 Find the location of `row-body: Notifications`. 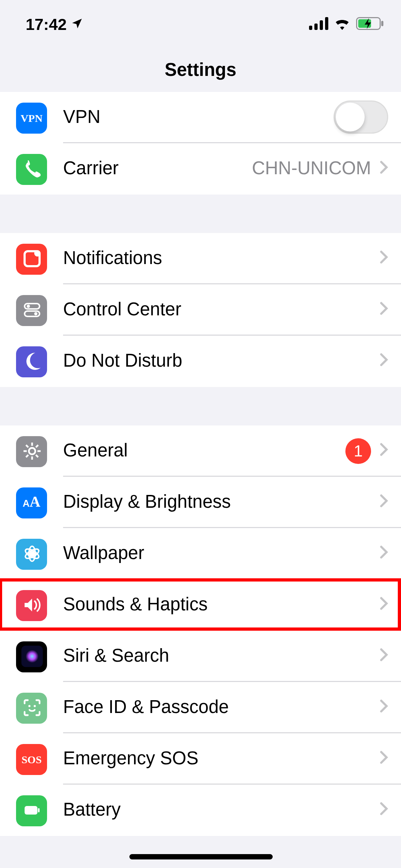

row-body: Notifications is located at coordinates (232, 259).